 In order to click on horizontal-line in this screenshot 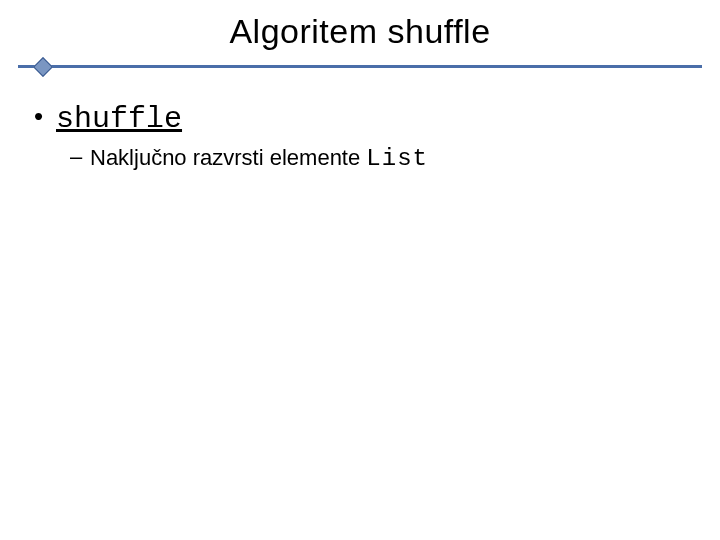, I will do `click(360, 66)`.